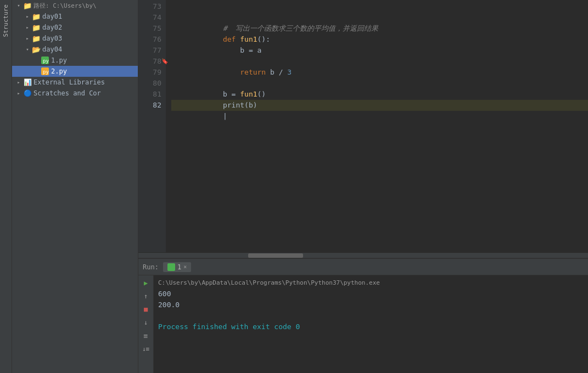  I want to click on output-200: 200.0, so click(371, 305).